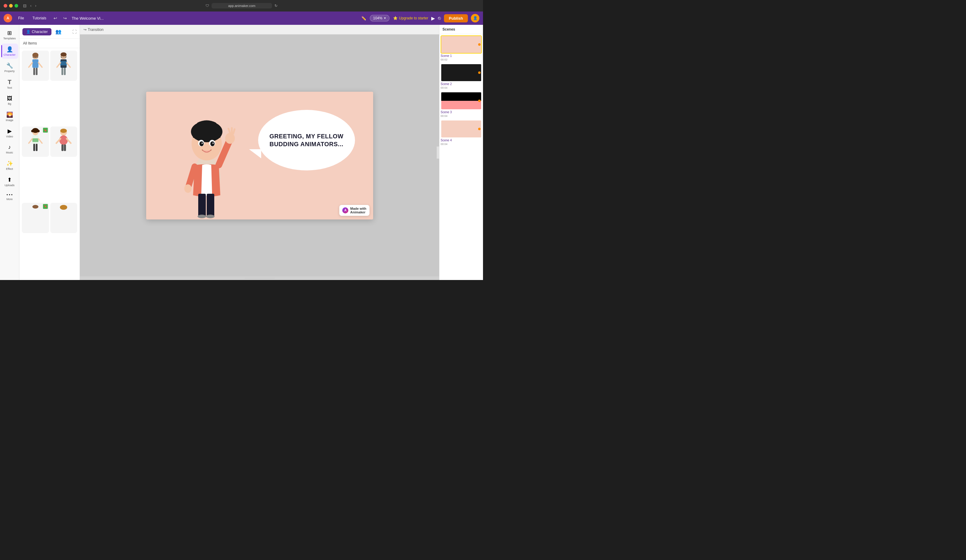 The image size is (966, 560). What do you see at coordinates (21, 18) in the screenshot?
I see `file-menu: File` at bounding box center [21, 18].